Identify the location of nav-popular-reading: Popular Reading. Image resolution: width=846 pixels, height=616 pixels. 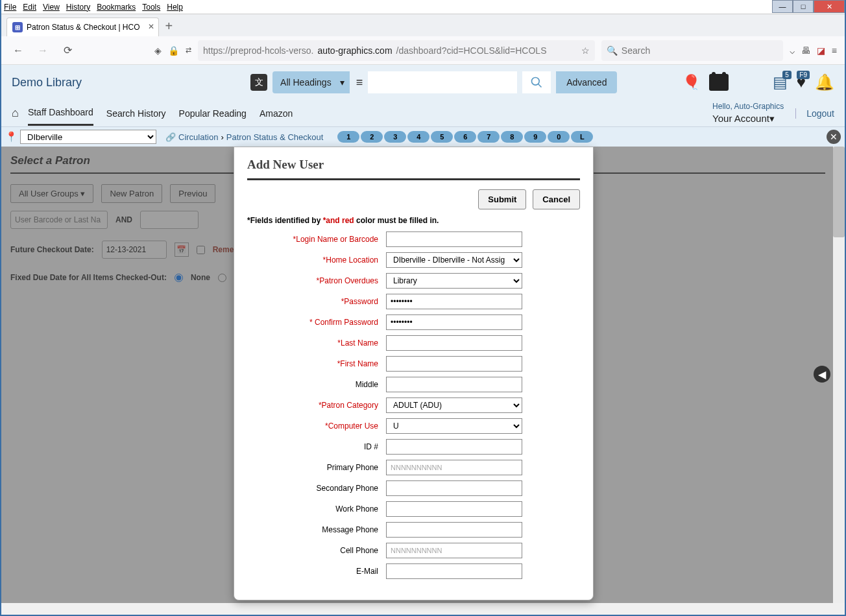
(213, 113).